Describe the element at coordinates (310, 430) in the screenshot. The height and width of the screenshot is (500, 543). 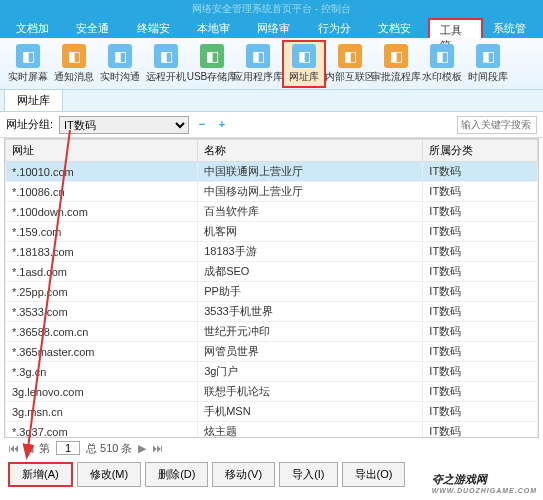
I see `cell: 炫主题` at that location.